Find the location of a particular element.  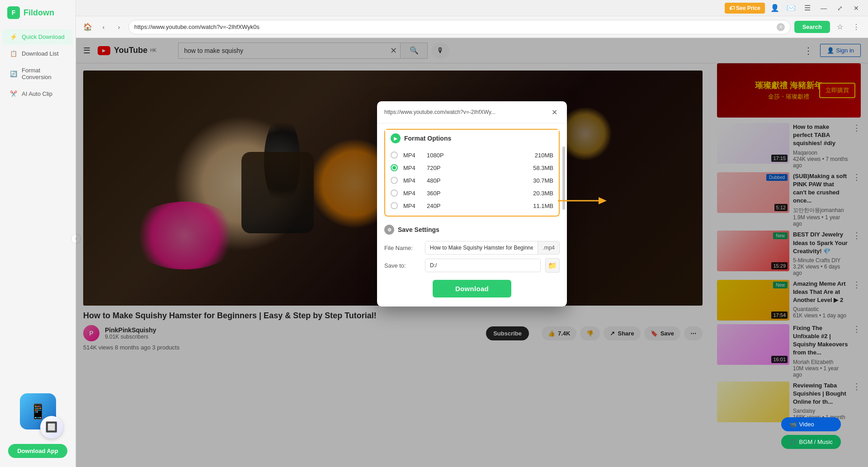

quick-download-icon: ⚡ is located at coordinates (14, 37).